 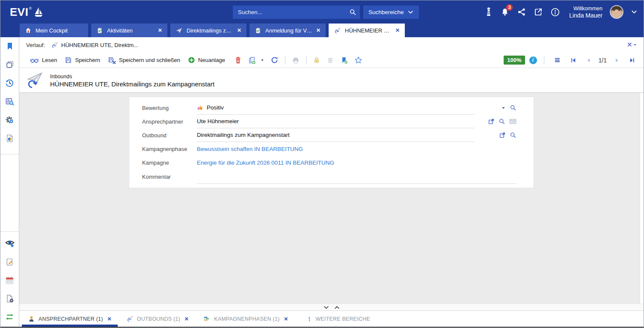 I want to click on share-icon, so click(x=522, y=12).